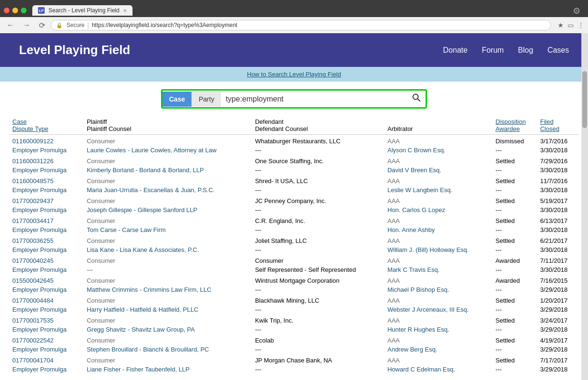 This screenshot has width=588, height=380. I want to click on forward-button: →, so click(27, 25).